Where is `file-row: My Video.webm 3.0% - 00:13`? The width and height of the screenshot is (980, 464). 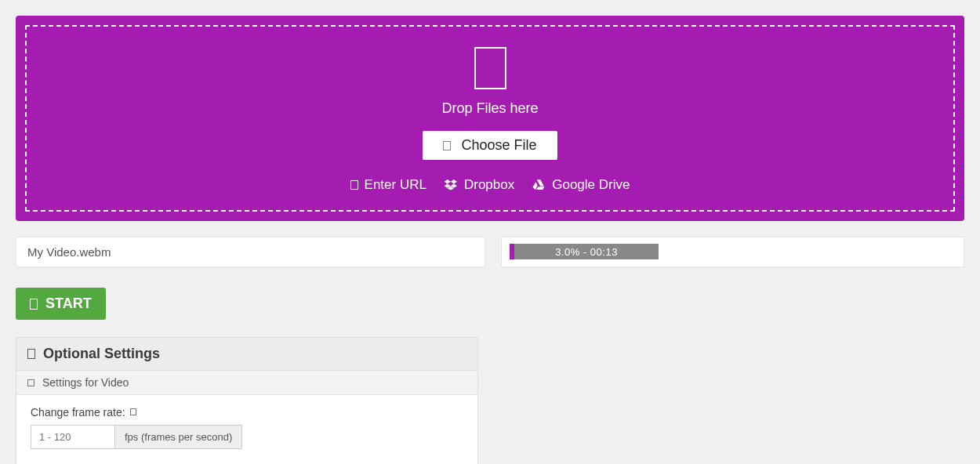
file-row: My Video.webm 3.0% - 00:13 is located at coordinates (490, 252).